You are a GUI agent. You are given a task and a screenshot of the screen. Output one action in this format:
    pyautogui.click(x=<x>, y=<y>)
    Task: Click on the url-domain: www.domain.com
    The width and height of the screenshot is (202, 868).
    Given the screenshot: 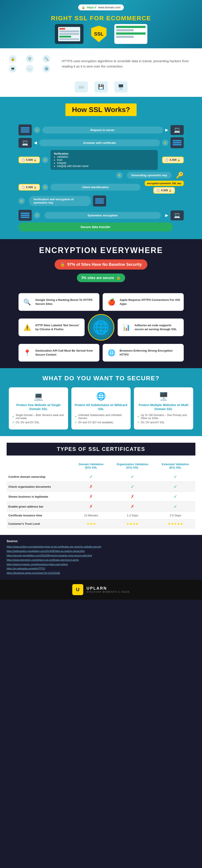 What is the action you would take?
    pyautogui.click(x=109, y=7)
    